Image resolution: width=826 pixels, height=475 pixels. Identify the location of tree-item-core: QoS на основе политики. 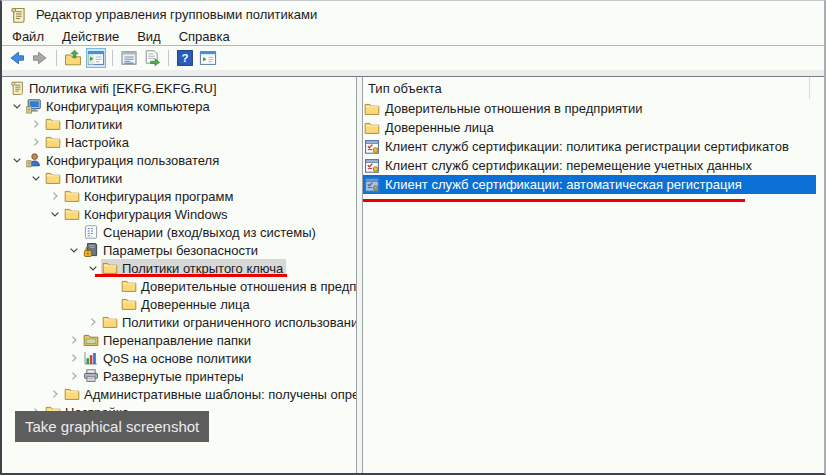
(168, 358).